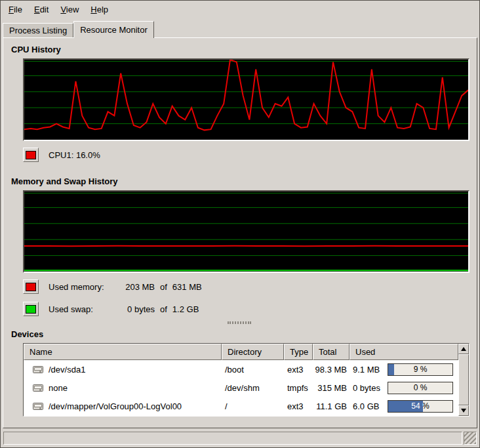  What do you see at coordinates (405, 407) in the screenshot?
I see `usage-percent-label-overlay: 54 %` at bounding box center [405, 407].